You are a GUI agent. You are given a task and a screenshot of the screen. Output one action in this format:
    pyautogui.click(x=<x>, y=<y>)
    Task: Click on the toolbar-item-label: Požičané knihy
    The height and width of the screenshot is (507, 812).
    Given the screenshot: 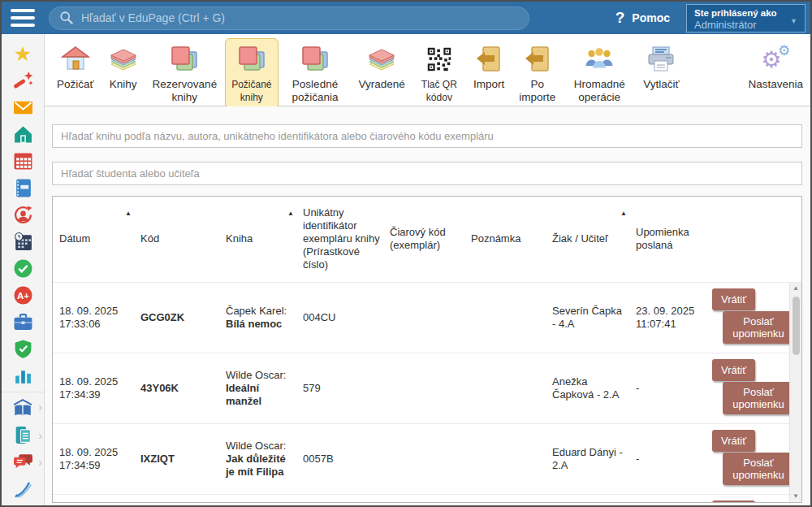 What is the action you would take?
    pyautogui.click(x=252, y=91)
    